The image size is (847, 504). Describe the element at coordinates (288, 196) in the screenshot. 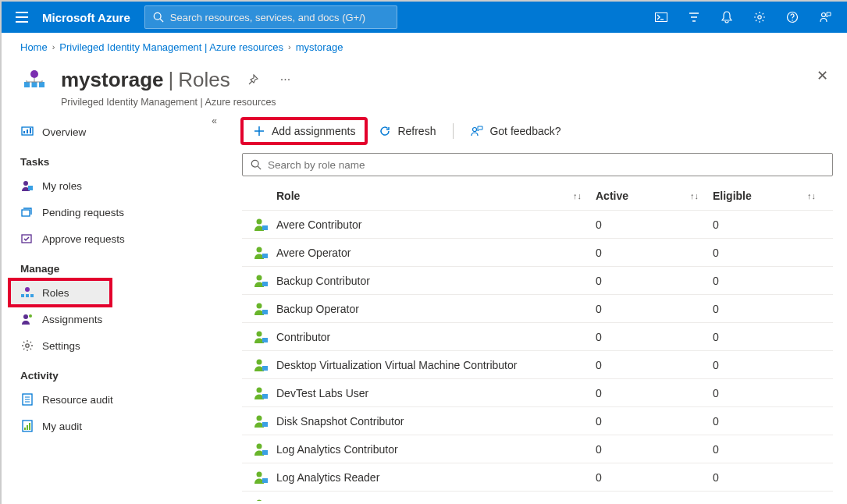

I see `col-label: Role` at that location.